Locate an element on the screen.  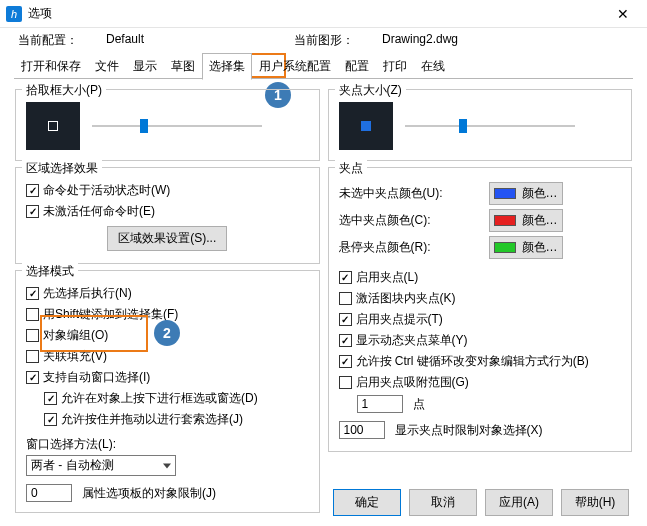
color-unsel-label: 未选中夹点颜色(U): is located at coordinates (409, 194).